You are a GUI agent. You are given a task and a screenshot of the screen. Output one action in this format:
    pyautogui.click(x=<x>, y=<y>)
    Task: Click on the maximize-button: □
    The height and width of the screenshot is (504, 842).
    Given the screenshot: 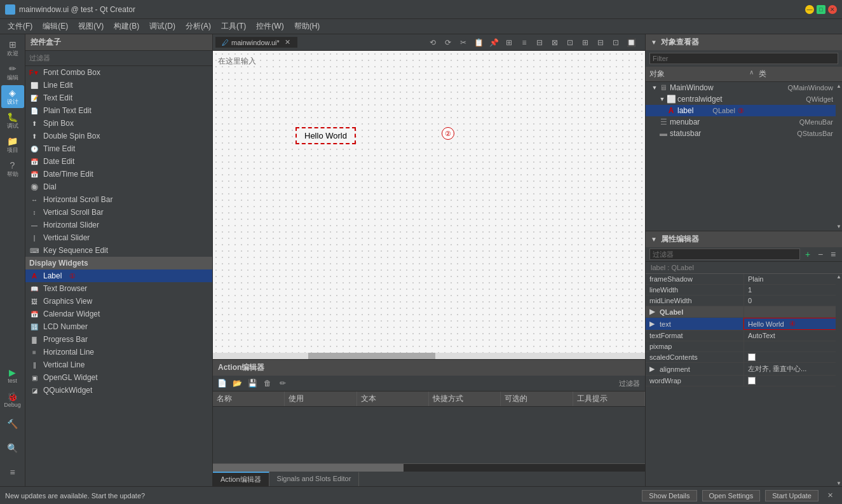 What is the action you would take?
    pyautogui.click(x=821, y=10)
    